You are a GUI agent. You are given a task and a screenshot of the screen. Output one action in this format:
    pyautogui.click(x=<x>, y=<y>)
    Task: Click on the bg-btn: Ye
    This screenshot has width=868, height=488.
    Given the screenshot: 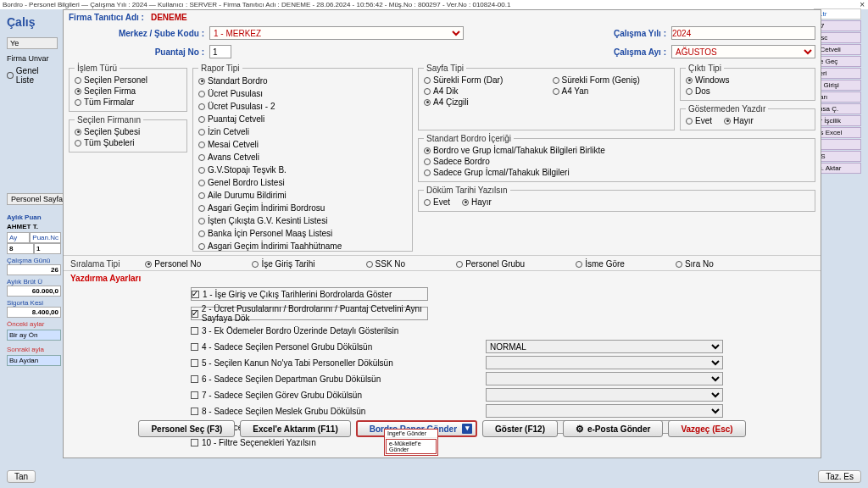 What is the action you would take?
    pyautogui.click(x=32, y=43)
    